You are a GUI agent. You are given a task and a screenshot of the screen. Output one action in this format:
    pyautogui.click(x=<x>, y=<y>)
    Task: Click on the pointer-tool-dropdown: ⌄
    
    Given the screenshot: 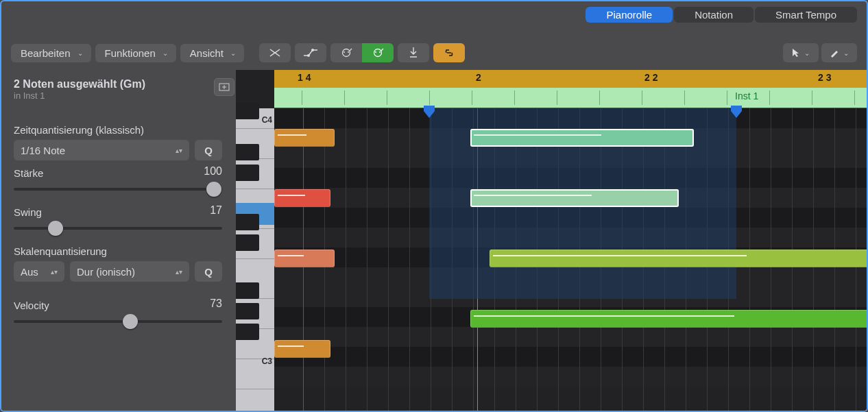 What is the action you would take?
    pyautogui.click(x=801, y=53)
    